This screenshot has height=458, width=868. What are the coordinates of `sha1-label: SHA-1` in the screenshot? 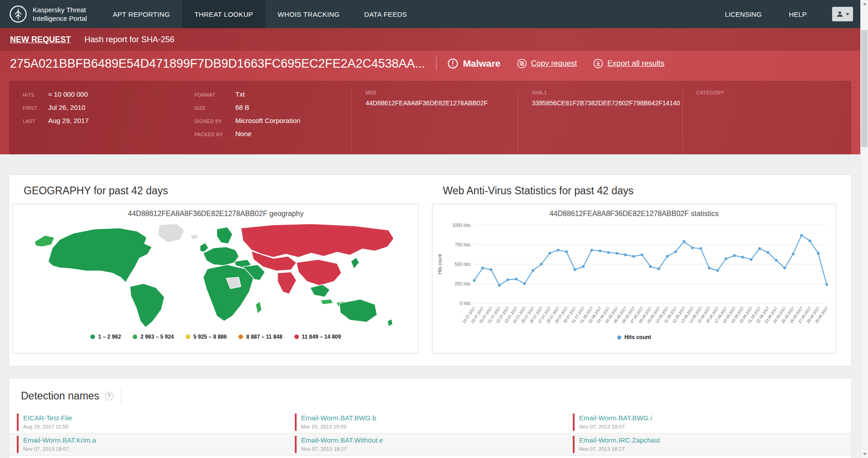 It's located at (600, 93).